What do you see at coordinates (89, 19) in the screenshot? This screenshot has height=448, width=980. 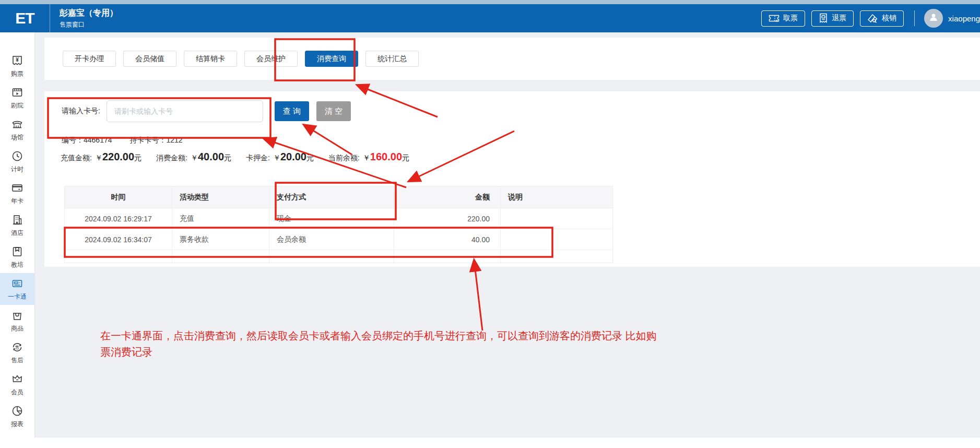 I see `window-title-block: 彭嘉宝（专用） 售票窗口` at bounding box center [89, 19].